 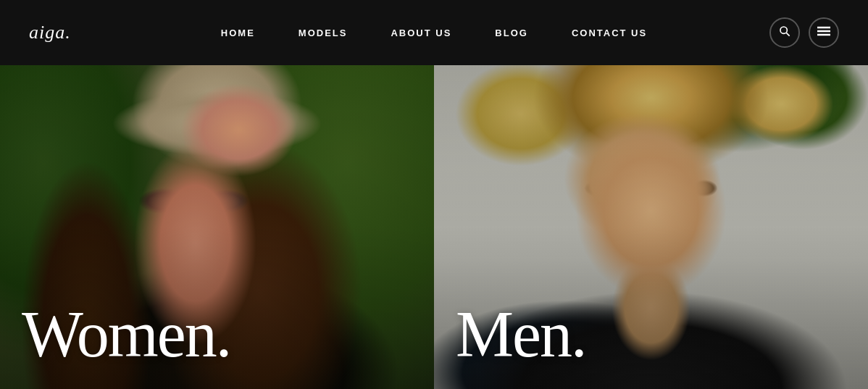 What do you see at coordinates (323, 33) in the screenshot?
I see `nav-link-models: MODELS` at bounding box center [323, 33].